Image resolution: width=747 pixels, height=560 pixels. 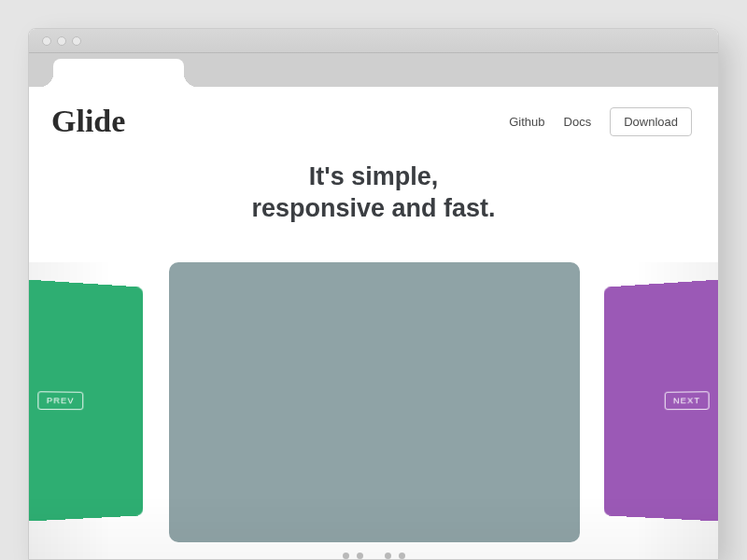 What do you see at coordinates (60, 400) in the screenshot?
I see `prev-button: PREV` at bounding box center [60, 400].